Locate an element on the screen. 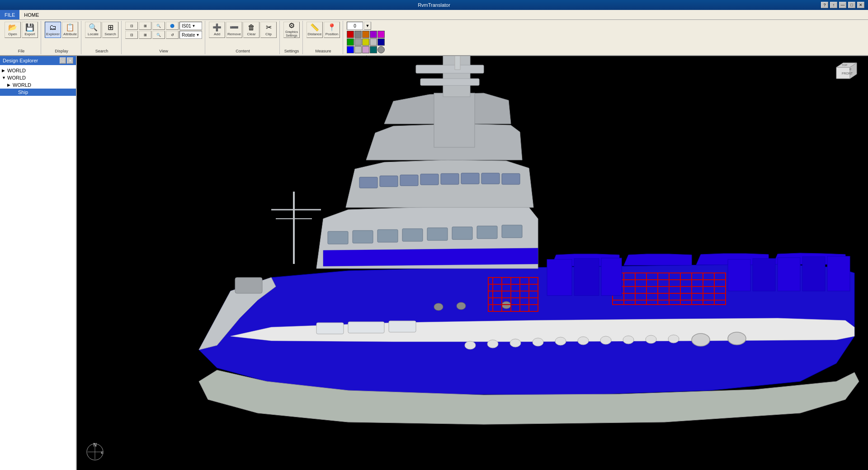 This screenshot has width=868, height=470. remove-button: ➖ Remove is located at coordinates (234, 30).